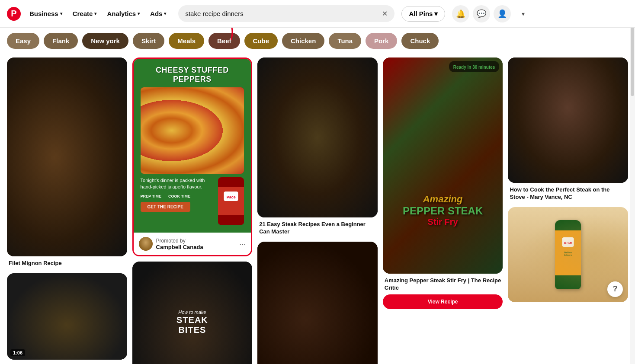  I want to click on expand-icon: ▾, so click(523, 14).